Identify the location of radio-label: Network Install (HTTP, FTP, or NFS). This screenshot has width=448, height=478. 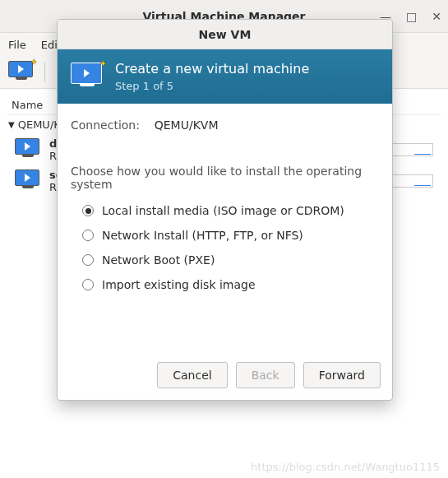
(202, 235).